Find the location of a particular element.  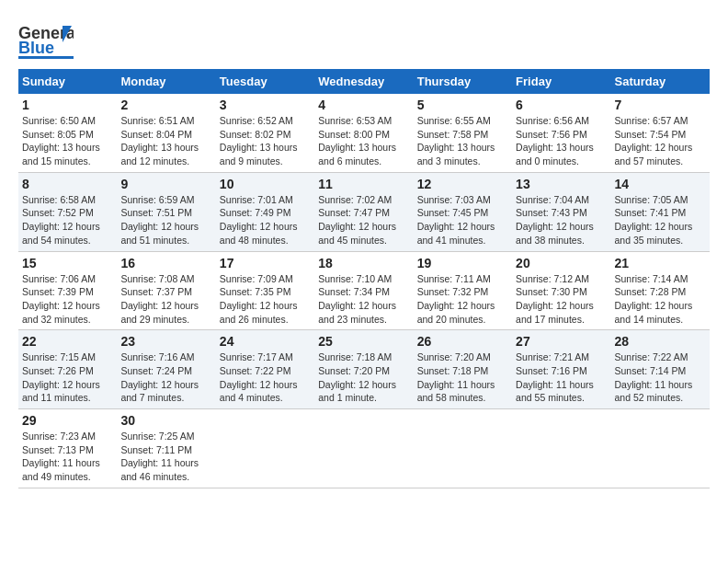

cell-details: Sunrise: 6:53 AMSunset: 8:00 PMDaylight:… is located at coordinates (364, 142).